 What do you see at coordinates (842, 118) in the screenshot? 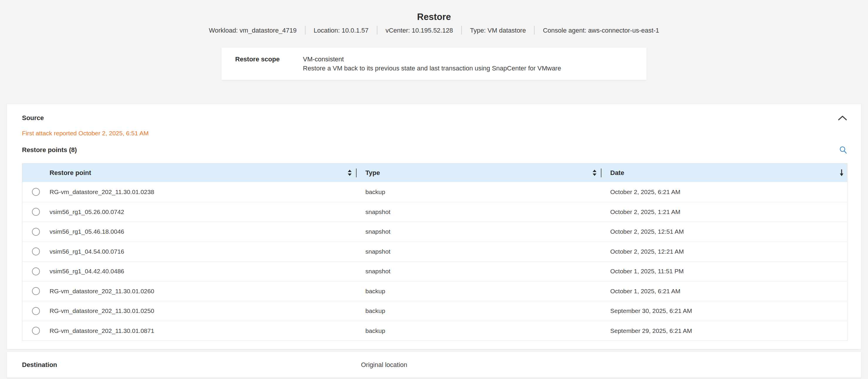
I see `chevron-up-icon` at bounding box center [842, 118].